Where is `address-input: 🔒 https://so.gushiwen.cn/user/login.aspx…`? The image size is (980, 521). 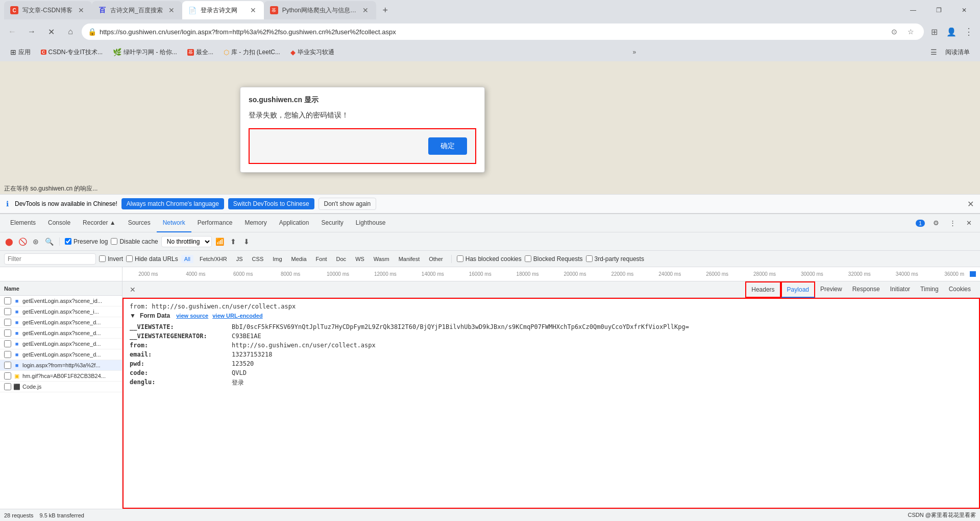
address-input: 🔒 https://so.gushiwen.cn/user/login.aspx… is located at coordinates (503, 32).